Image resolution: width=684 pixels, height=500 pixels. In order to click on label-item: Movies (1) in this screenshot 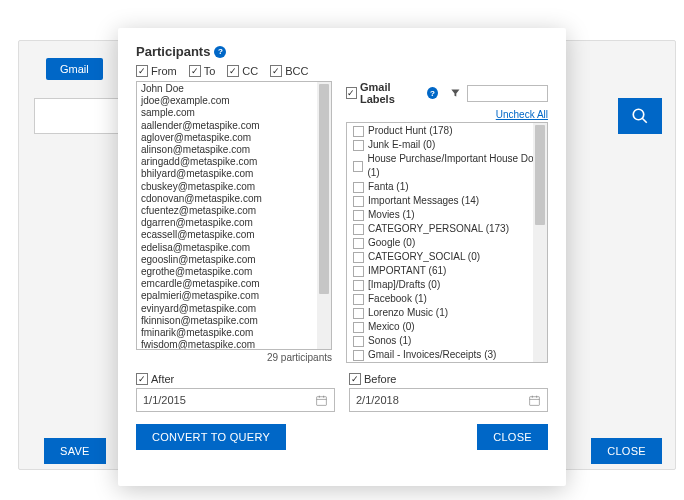, I will do `click(450, 215)`.